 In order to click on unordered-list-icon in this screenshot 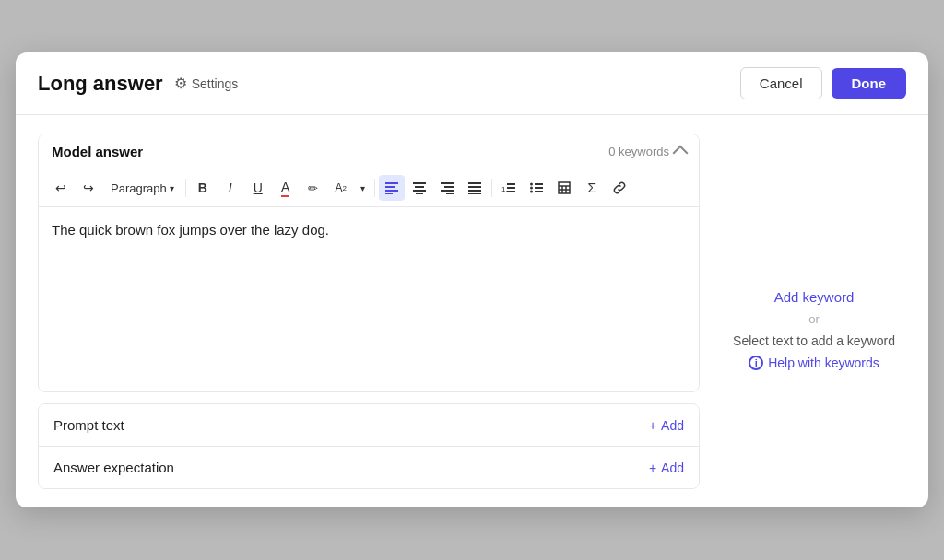, I will do `click(537, 188)`.